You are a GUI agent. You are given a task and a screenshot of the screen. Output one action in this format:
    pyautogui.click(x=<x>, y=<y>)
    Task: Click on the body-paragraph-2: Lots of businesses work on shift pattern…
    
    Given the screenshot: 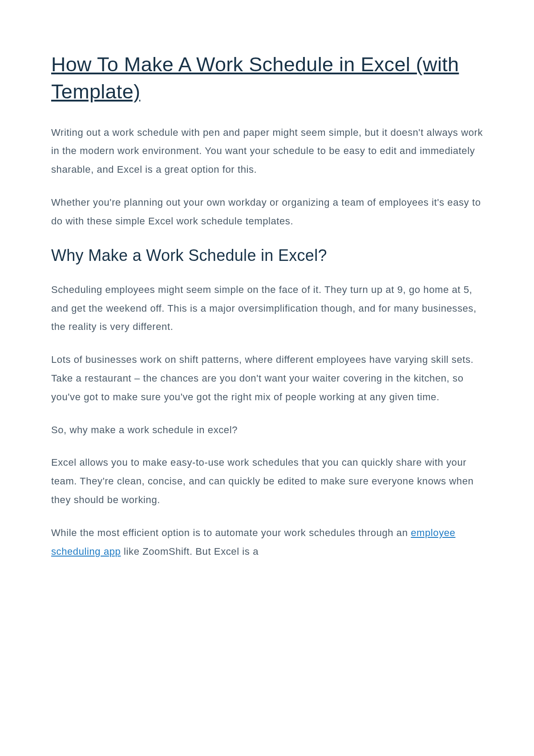 What is the action you would take?
    pyautogui.click(x=267, y=378)
    